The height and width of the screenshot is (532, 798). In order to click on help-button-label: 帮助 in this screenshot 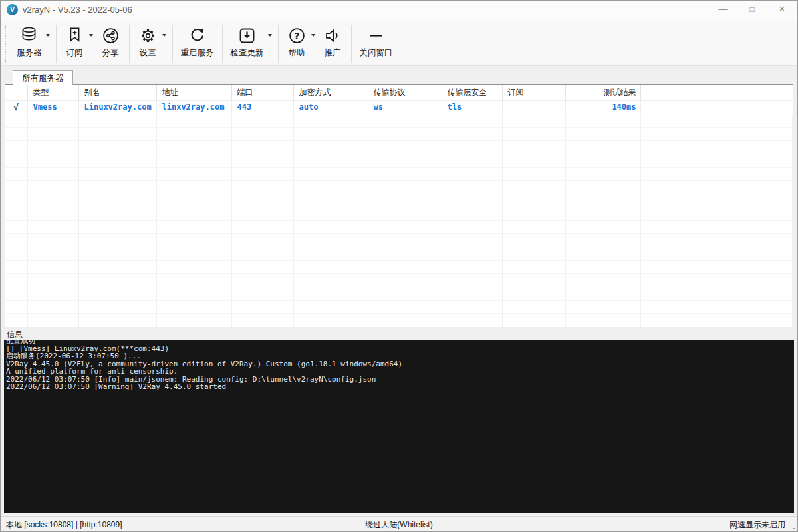, I will do `click(297, 53)`.